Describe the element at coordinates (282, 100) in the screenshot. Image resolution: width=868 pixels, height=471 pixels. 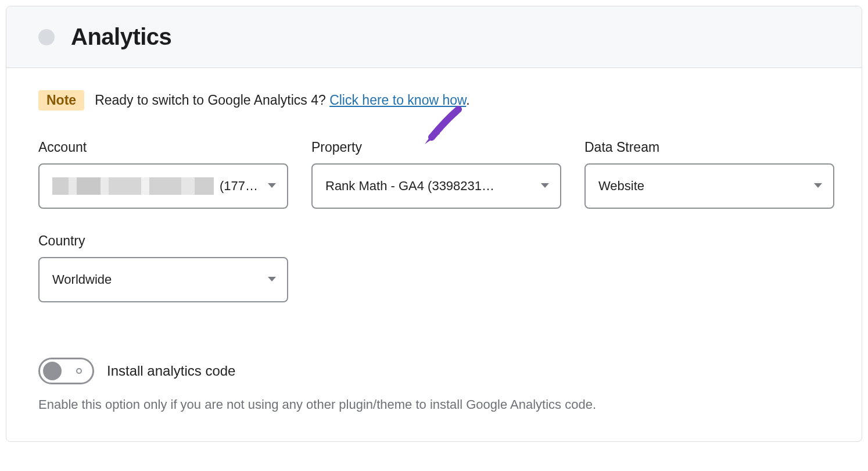
I see `note-text: Ready to switch to Google Analytics 4? C…` at that location.